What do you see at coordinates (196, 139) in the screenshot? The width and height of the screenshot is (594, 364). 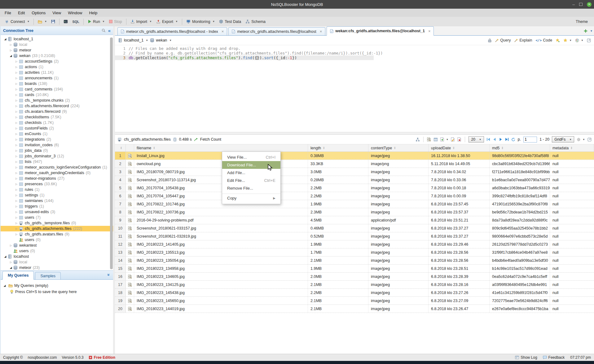 I see `fetch-count-icon` at bounding box center [196, 139].